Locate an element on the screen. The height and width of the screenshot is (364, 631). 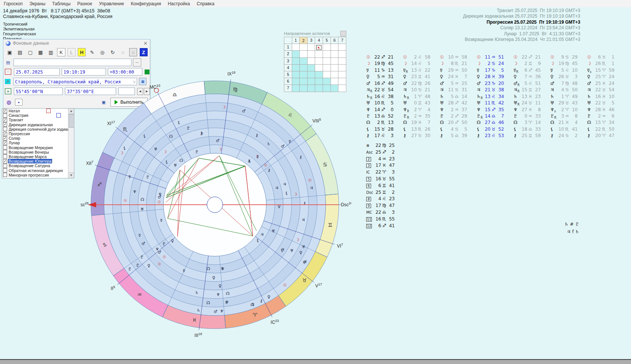
menu-item-2: Таблицы is located at coordinates (62, 4).